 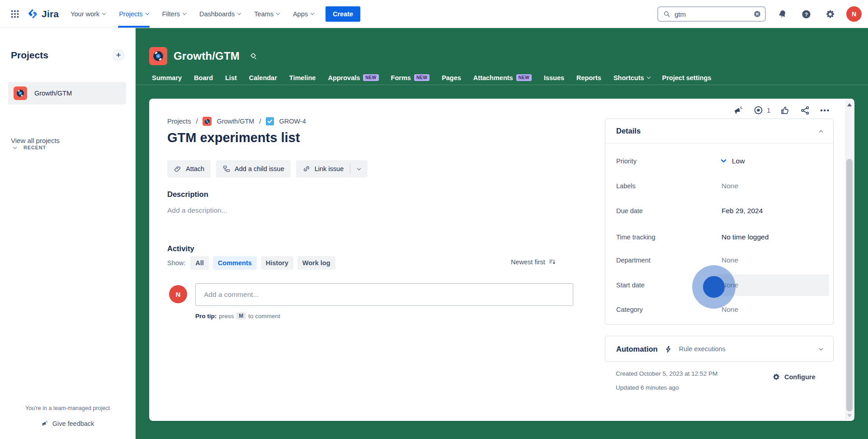 I want to click on tab-summary: Summary, so click(x=167, y=78).